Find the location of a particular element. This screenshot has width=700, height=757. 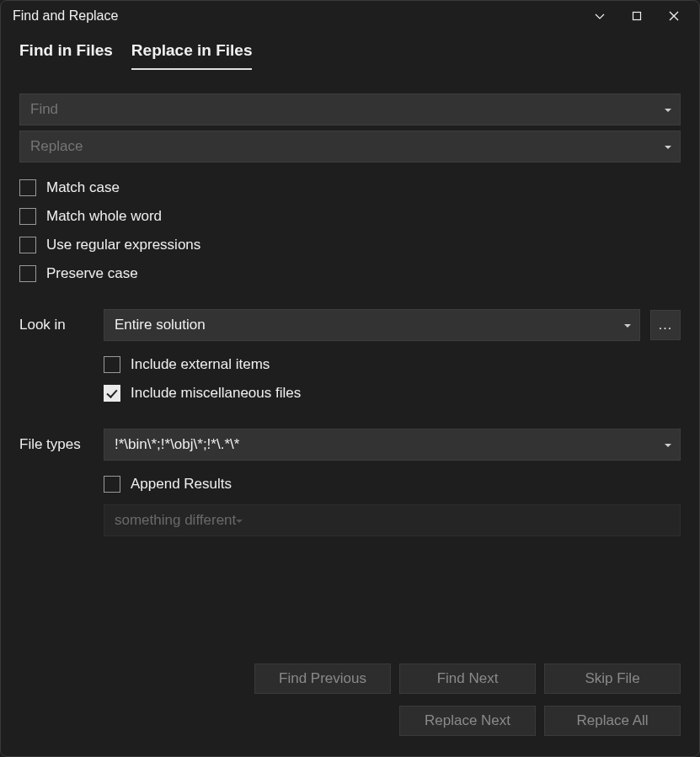

include-misc-label: Include miscellaneous files is located at coordinates (216, 393).